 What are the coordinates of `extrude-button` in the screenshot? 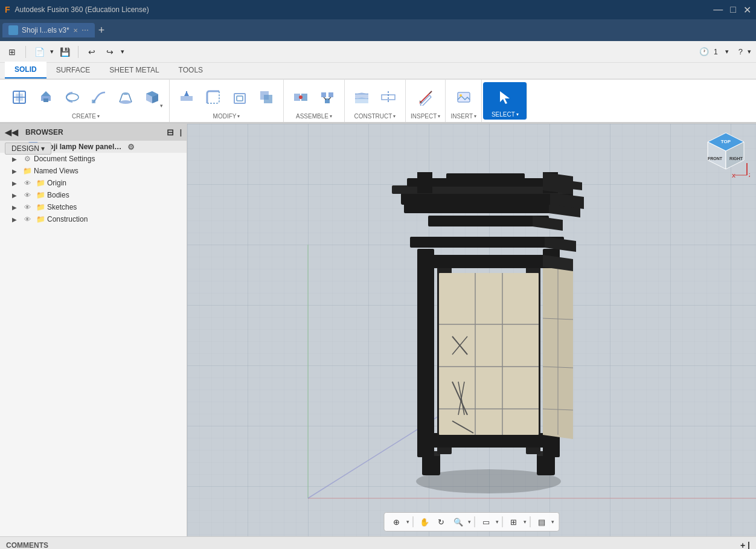 It's located at (46, 97).